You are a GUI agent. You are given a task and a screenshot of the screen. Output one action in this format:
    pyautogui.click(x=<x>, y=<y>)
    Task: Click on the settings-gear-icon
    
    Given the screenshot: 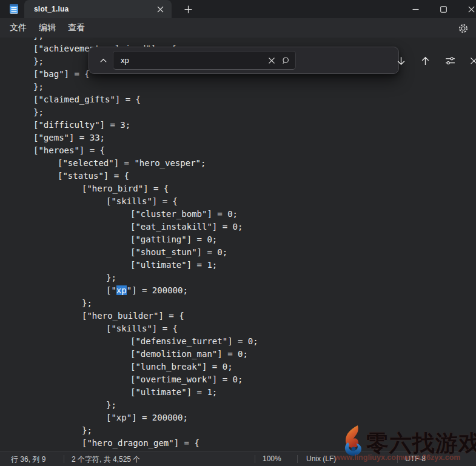 What is the action you would take?
    pyautogui.click(x=463, y=28)
    